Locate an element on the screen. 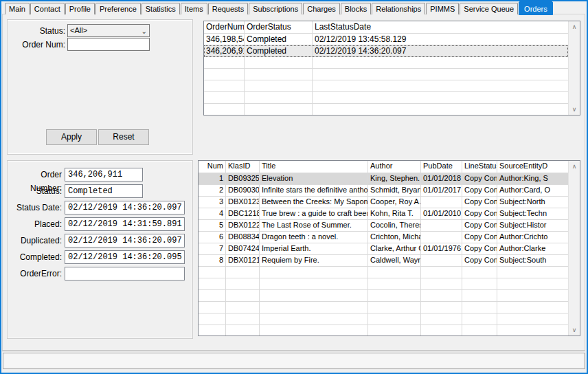  tab-blocks: Blocks is located at coordinates (356, 8).